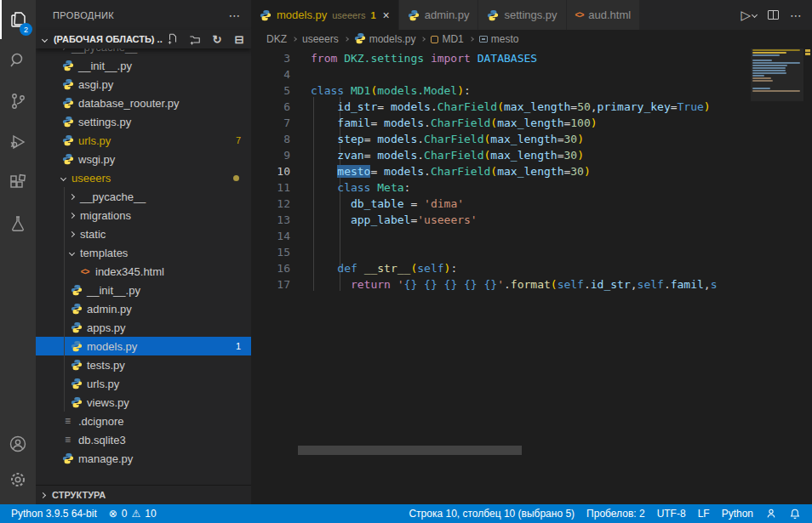 This screenshot has width=812, height=523. Describe the element at coordinates (795, 514) in the screenshot. I see `notifications-bell-icon` at that location.